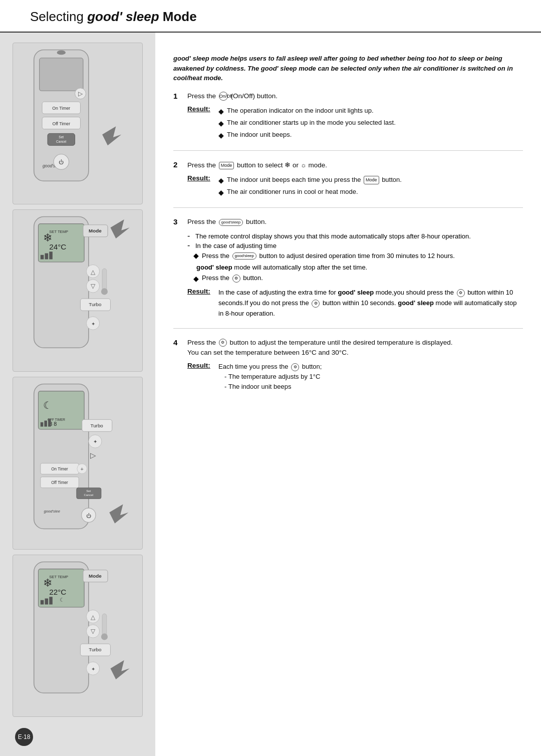  Describe the element at coordinates (307, 111) in the screenshot. I see `result-item: ◆ The operation indicator on the indoor …` at that location.